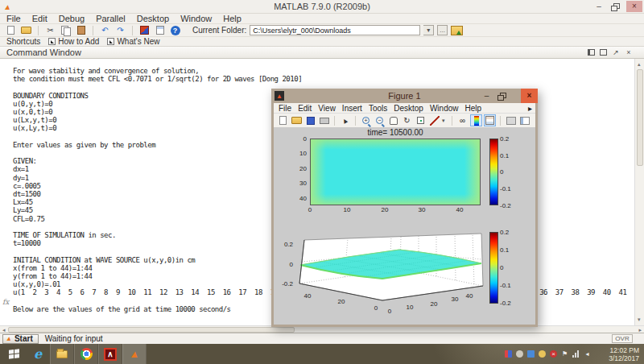 This screenshot has width=644, height=364. Describe the element at coordinates (525, 121) in the screenshot. I see `show-plot-tools-button` at that location.